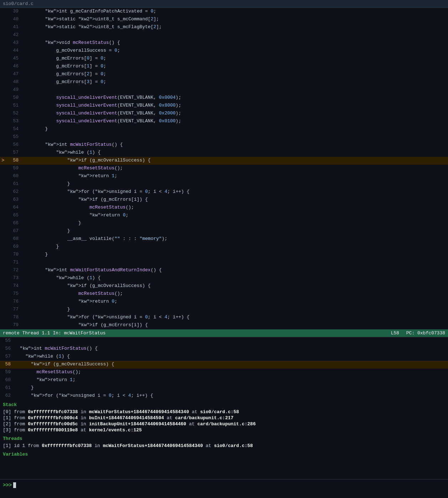 This screenshot has height=498, width=448. Describe the element at coordinates (224, 145) in the screenshot. I see `code-line-56: 56 "kw">int mcWaitForStatus() {` at that location.